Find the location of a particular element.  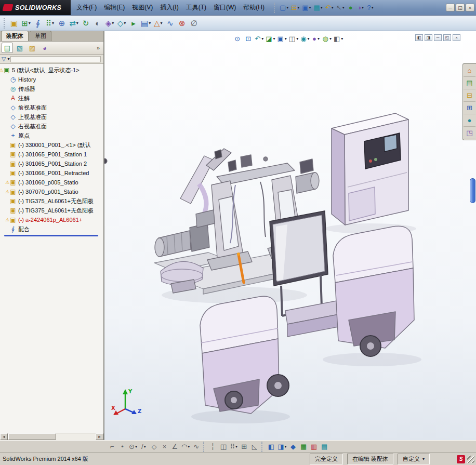

doc-pane-left-button: ◧ is located at coordinates (419, 37).